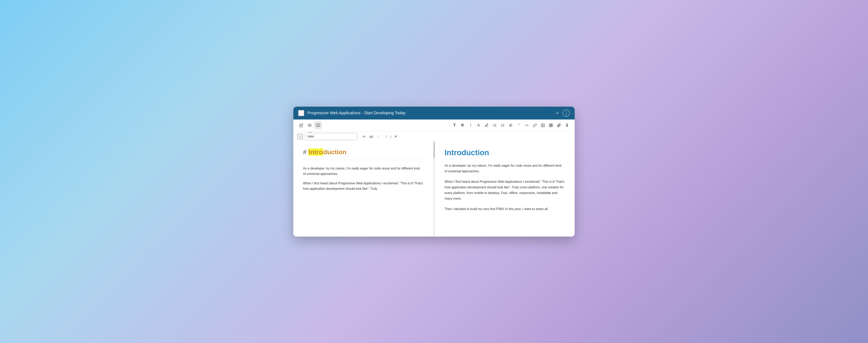  I want to click on editor-scrollbar, so click(434, 188).